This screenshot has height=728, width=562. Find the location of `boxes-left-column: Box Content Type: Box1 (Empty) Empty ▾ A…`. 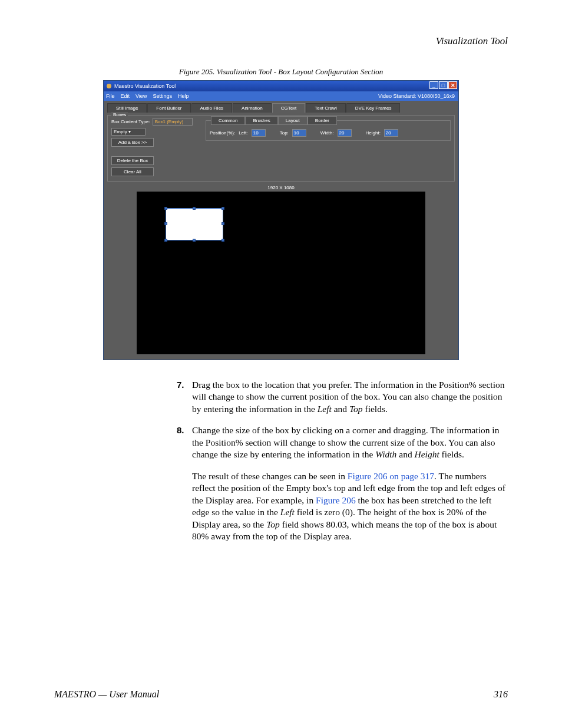

boxes-left-column: Box Content Type: Box1 (Empty) Empty ▾ A… is located at coordinates (156, 147).